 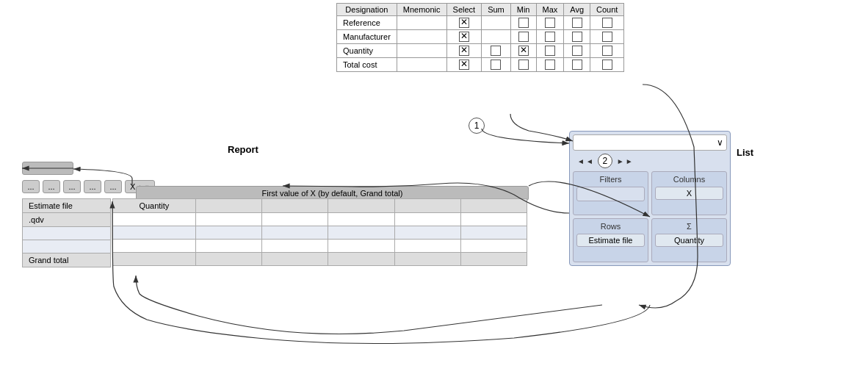 What do you see at coordinates (367, 10) in the screenshot?
I see `col-designation: Designation` at bounding box center [367, 10].